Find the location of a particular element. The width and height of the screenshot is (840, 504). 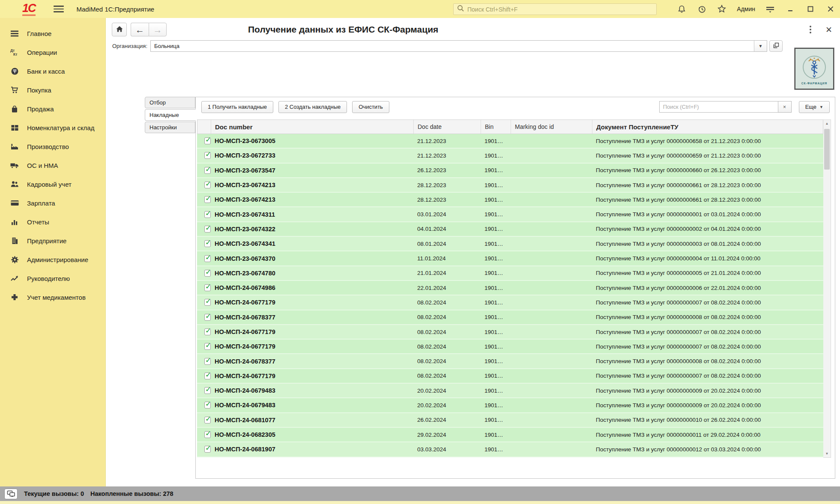

sidebar-item-uchet-medikamentov: Учет медикаментов is located at coordinates (53, 297).